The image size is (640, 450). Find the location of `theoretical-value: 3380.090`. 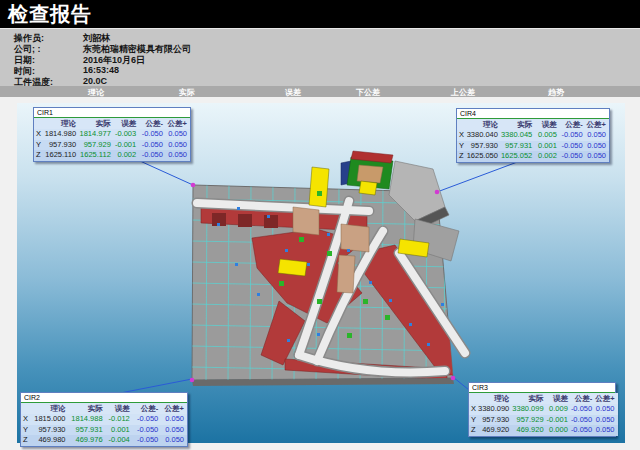

theoretical-value: 3380.090 is located at coordinates (495, 410).